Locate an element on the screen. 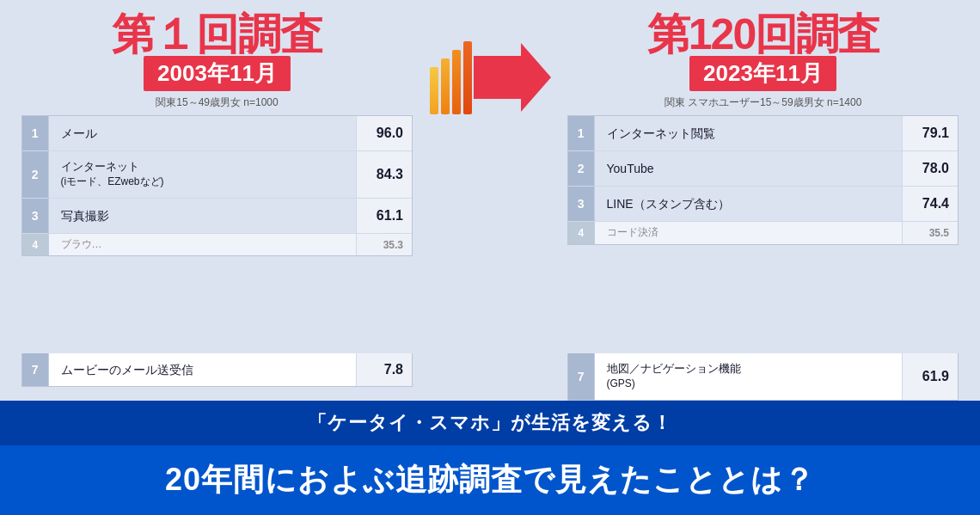  subtitle-banner: 「ケータイ・スマホ」が生活を変える！ is located at coordinates (490, 423).